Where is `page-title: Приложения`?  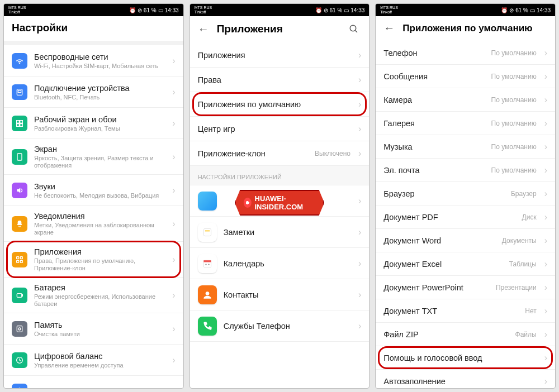
page-title: Приложения is located at coordinates (278, 29).